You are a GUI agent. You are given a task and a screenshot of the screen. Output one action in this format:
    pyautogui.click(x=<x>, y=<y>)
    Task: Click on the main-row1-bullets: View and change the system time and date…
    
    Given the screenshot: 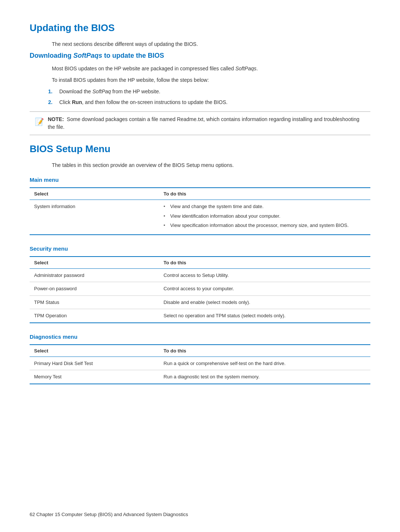 What is the action you would take?
    pyautogui.click(x=265, y=216)
    